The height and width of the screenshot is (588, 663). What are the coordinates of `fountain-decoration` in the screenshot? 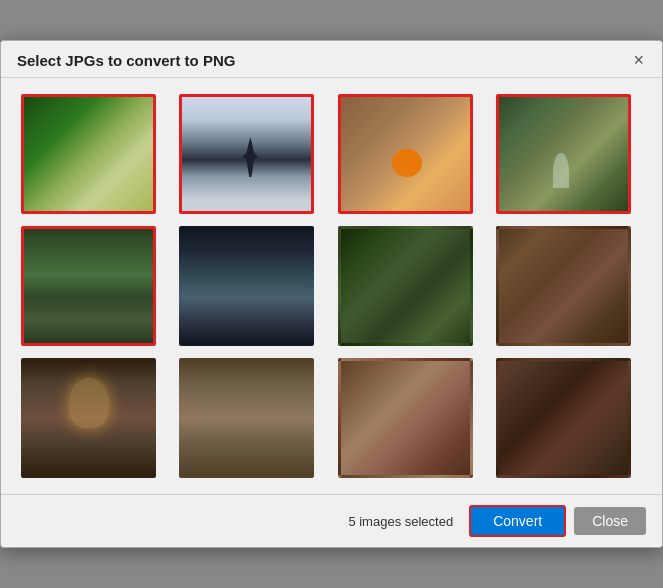 It's located at (561, 170).